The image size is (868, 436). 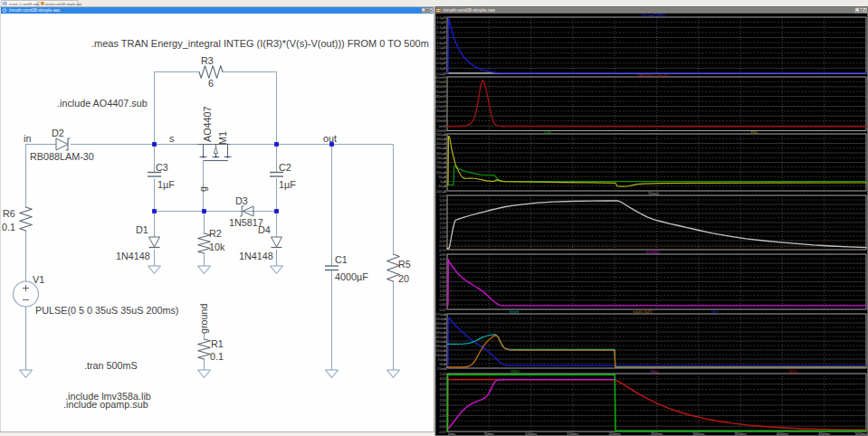 I want to click on svg-text: D1, so click(x=142, y=230).